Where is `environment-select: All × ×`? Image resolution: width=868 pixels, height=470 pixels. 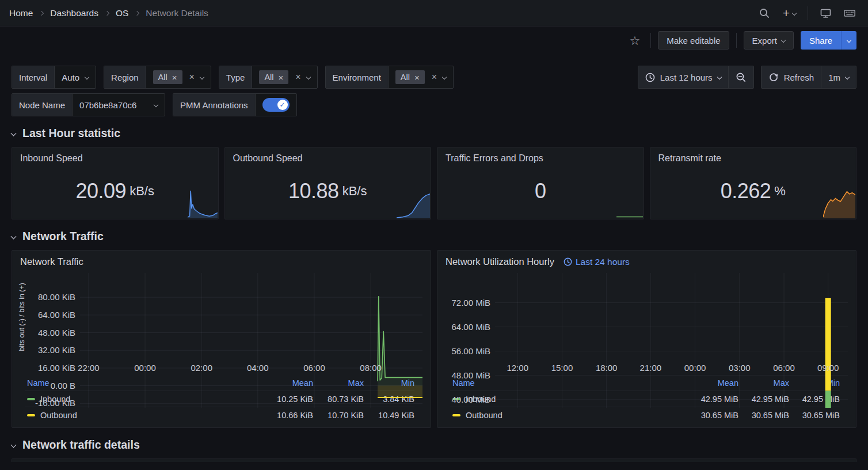 environment-select: All × × is located at coordinates (421, 77).